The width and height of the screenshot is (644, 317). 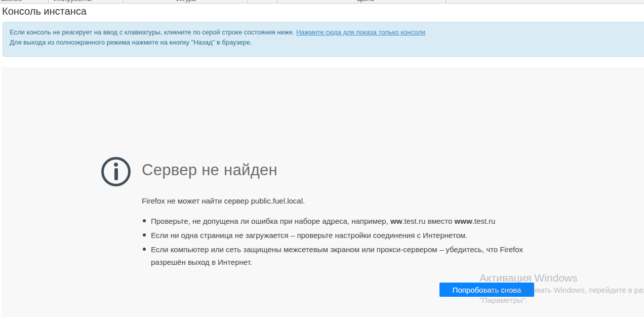 What do you see at coordinates (116, 174) in the screenshot?
I see `info-icon-stem` at bounding box center [116, 174].